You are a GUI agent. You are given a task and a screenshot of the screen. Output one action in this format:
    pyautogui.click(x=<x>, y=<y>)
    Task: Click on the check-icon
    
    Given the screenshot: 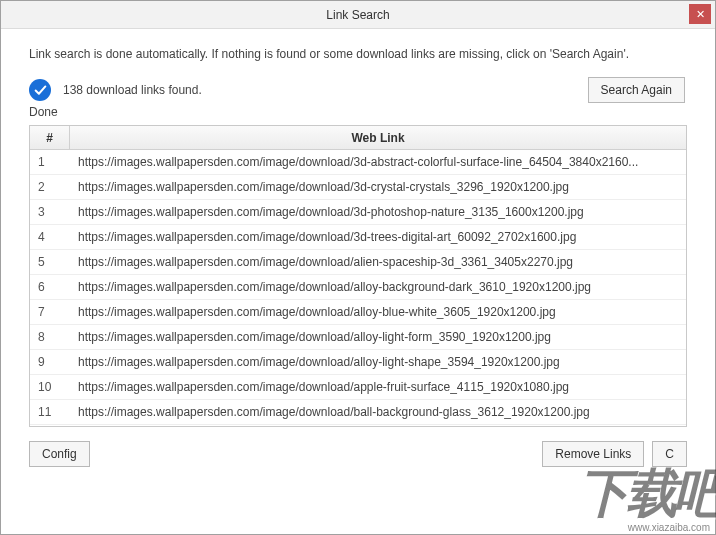 What is the action you would take?
    pyautogui.click(x=40, y=90)
    